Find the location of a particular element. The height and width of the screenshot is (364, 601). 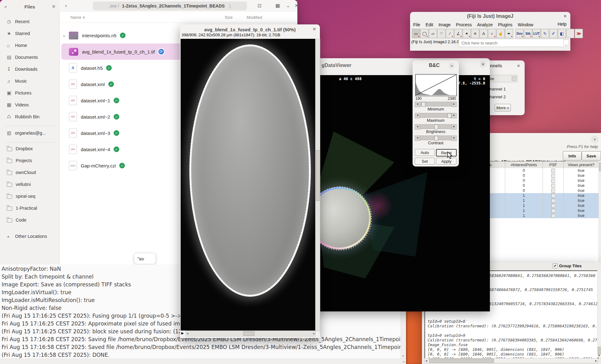

hamburger-menu-icon: ≡ is located at coordinates (54, 7).